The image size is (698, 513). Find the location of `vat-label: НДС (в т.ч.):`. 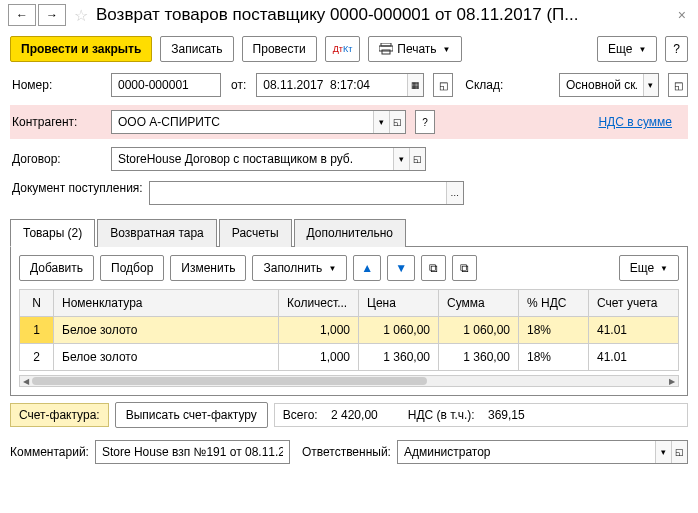

vat-label: НДС (в т.ч.): is located at coordinates (442, 415).